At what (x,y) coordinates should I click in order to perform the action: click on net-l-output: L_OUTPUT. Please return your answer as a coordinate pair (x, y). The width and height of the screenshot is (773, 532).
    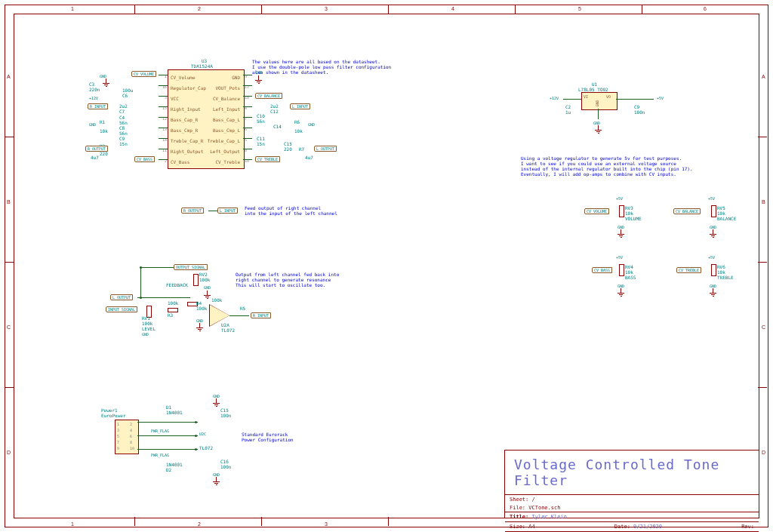
    Looking at the image, I should click on (325, 149).